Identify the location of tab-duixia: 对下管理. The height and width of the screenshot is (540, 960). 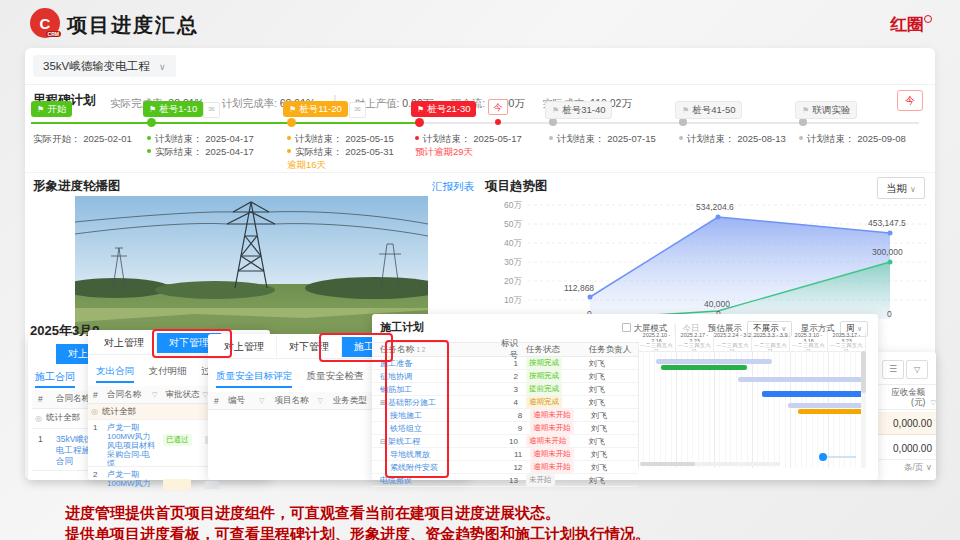
(310, 347).